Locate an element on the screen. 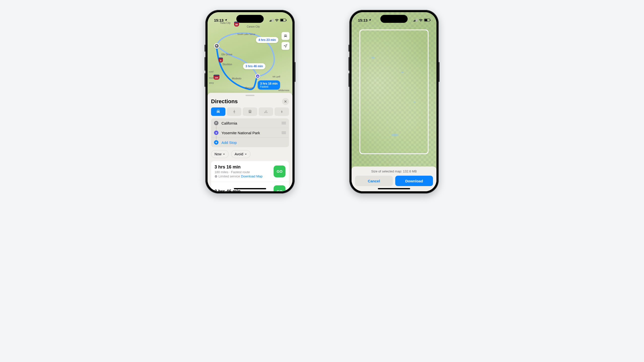 The height and width of the screenshot is (362, 644). phone-left: 15:13 Yuba City Donner Pass Carson City is located at coordinates (250, 102).